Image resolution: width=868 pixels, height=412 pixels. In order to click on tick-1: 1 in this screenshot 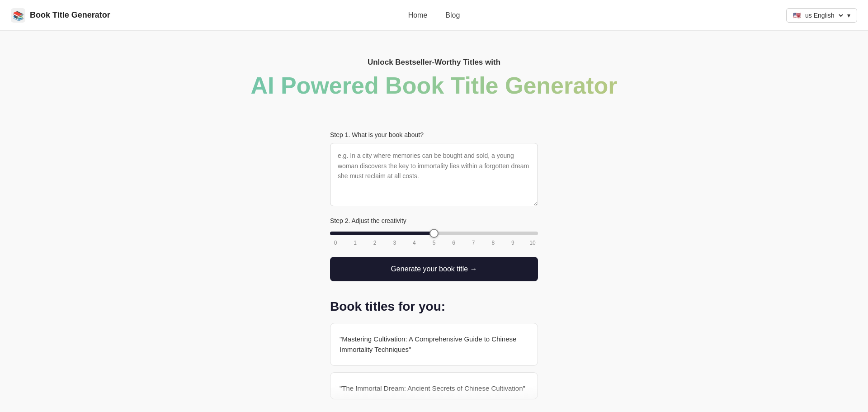, I will do `click(355, 243)`.